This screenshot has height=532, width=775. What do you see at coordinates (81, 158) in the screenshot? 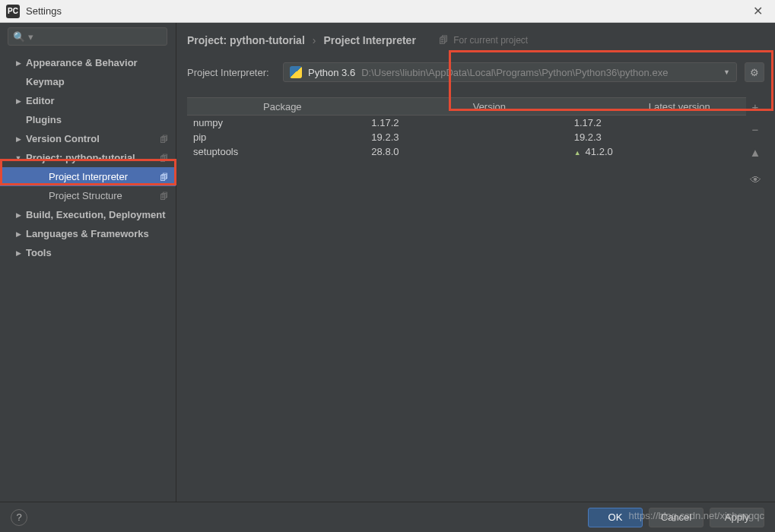
I see `sidebar-item-label: Project: python-tutorial` at bounding box center [81, 158].